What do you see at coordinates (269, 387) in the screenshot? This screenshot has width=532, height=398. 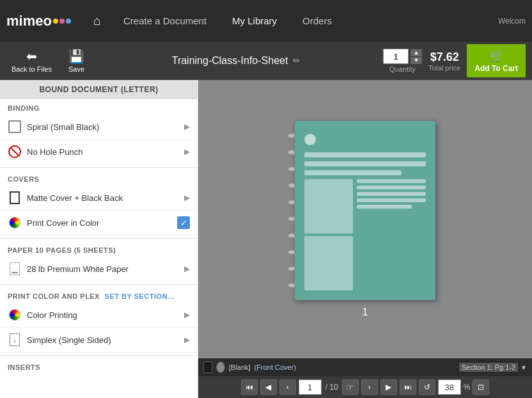 I see `prev-page-button: ◀` at bounding box center [269, 387].